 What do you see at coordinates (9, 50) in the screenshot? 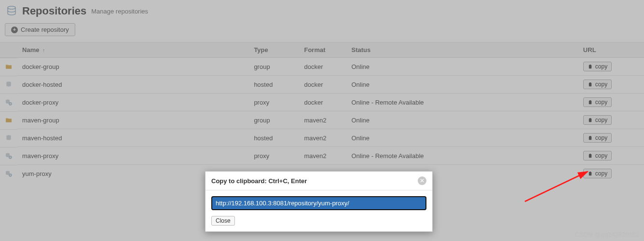
I see `col-icon-header` at bounding box center [9, 50].